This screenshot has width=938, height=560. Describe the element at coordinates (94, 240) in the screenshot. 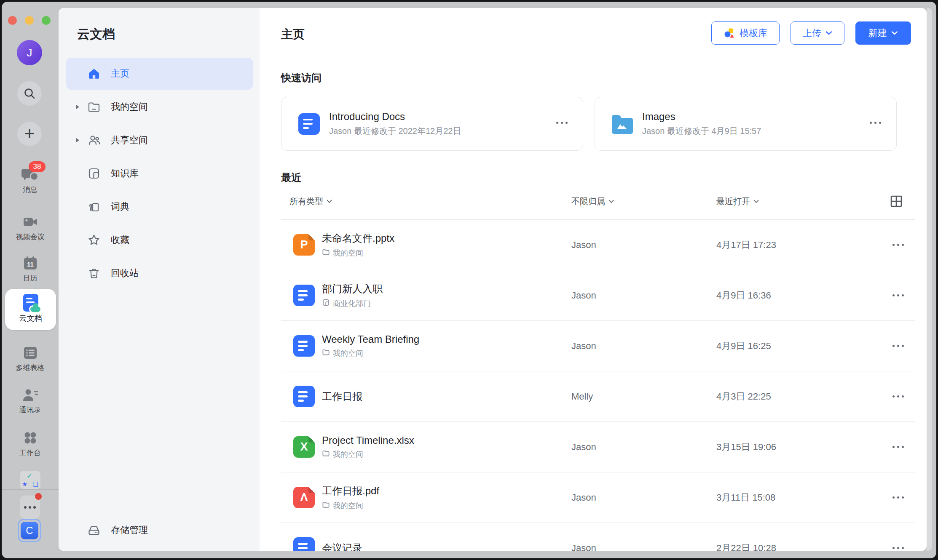

I see `star-outline-icon` at that location.